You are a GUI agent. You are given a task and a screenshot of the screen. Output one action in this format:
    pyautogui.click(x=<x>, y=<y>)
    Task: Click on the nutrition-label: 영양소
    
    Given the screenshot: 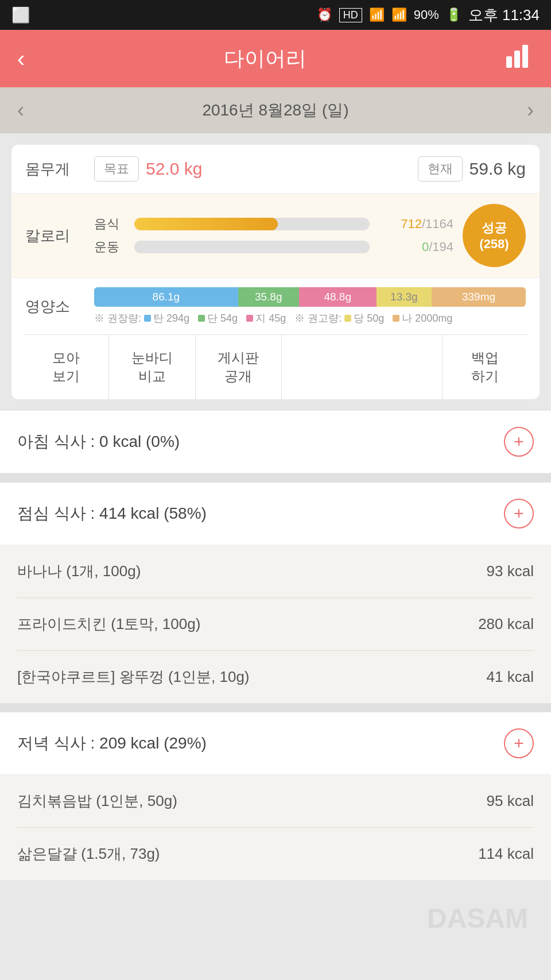 What is the action you would take?
    pyautogui.click(x=60, y=307)
    